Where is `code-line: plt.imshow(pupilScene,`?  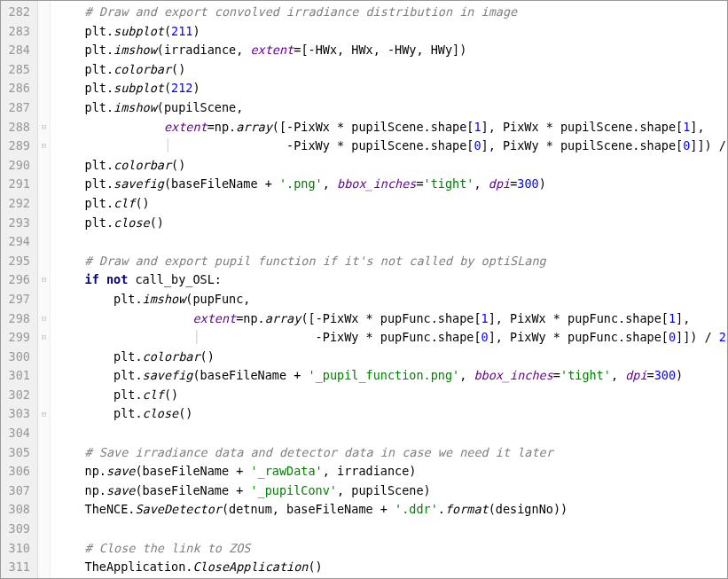 code-line: plt.imshow(pupilScene, is located at coordinates (392, 108).